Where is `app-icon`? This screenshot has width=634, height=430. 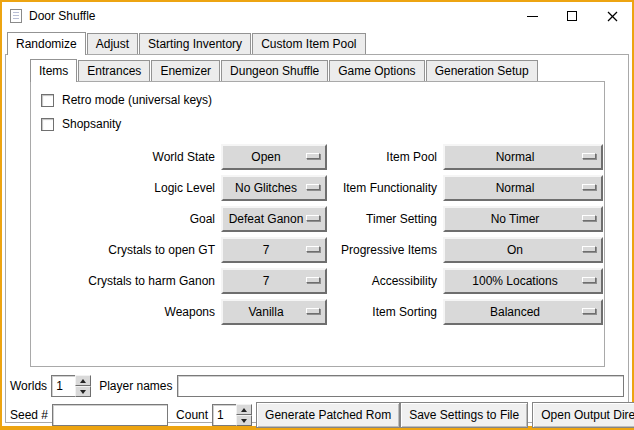 app-icon is located at coordinates (16, 16).